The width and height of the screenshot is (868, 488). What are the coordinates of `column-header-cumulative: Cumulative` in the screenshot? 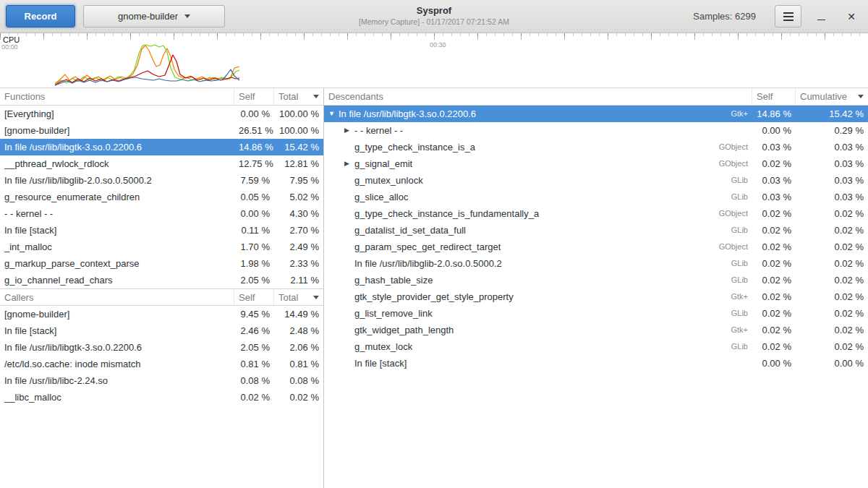 It's located at (832, 97).